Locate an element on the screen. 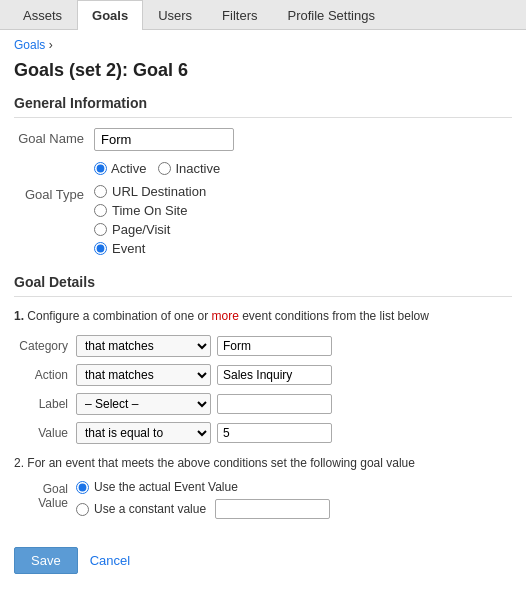 The width and height of the screenshot is (526, 609). status-control: Active Inactive is located at coordinates (303, 168).